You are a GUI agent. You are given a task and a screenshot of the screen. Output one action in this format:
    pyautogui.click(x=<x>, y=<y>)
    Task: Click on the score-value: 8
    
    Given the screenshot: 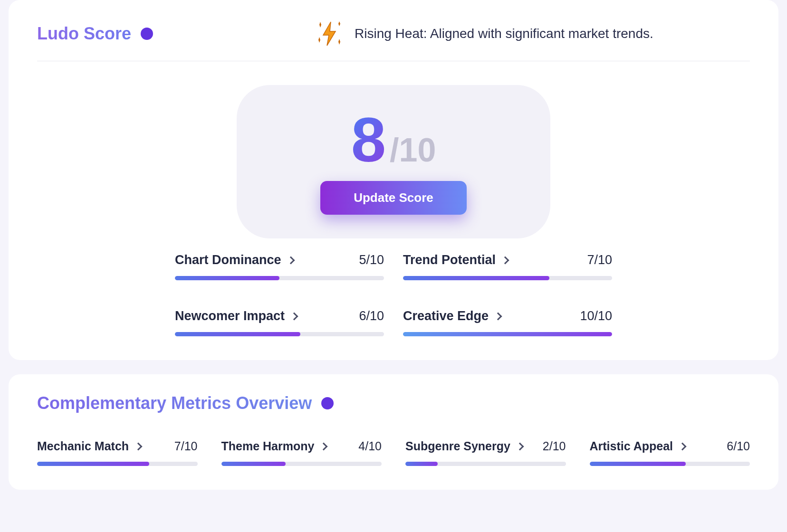 What is the action you would take?
    pyautogui.click(x=369, y=140)
    